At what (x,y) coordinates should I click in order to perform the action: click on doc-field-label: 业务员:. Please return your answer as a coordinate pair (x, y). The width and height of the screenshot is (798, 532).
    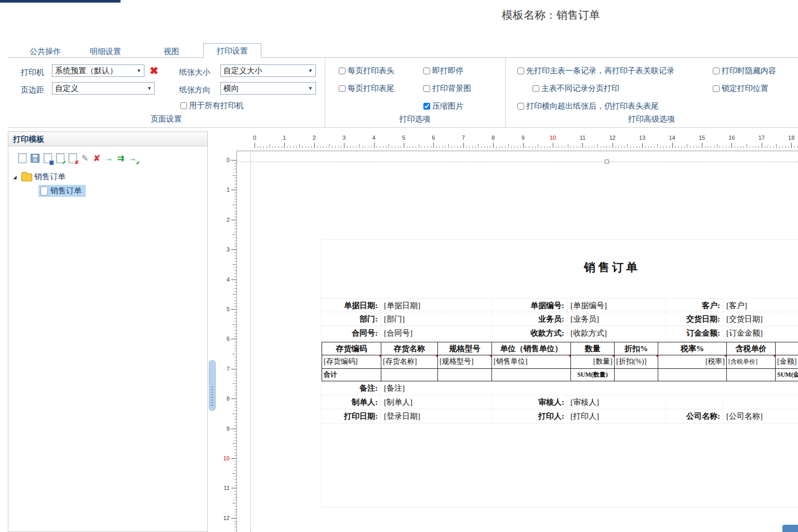
    Looking at the image, I should click on (529, 319).